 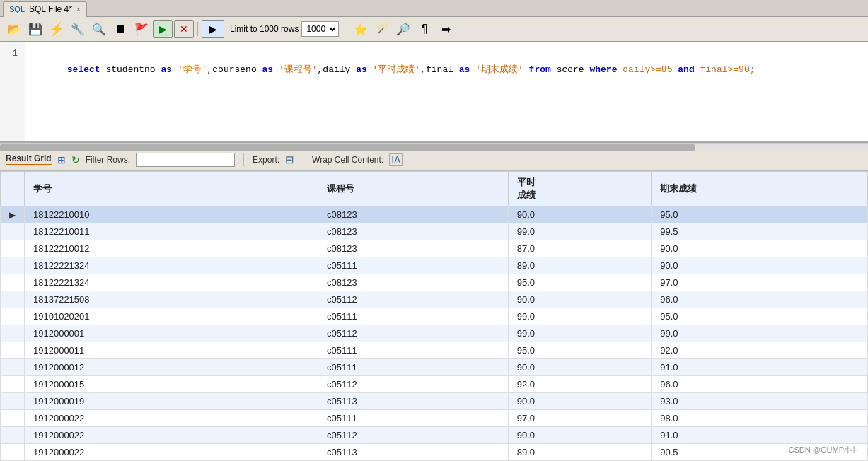 What do you see at coordinates (184, 29) in the screenshot?
I see `stop-execute-button: ✕` at bounding box center [184, 29].